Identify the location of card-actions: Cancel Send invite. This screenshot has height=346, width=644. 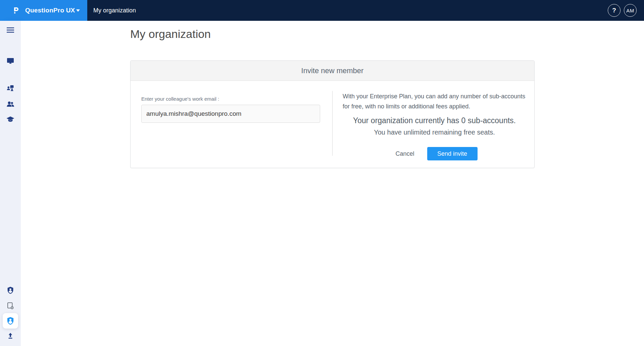
(434, 154).